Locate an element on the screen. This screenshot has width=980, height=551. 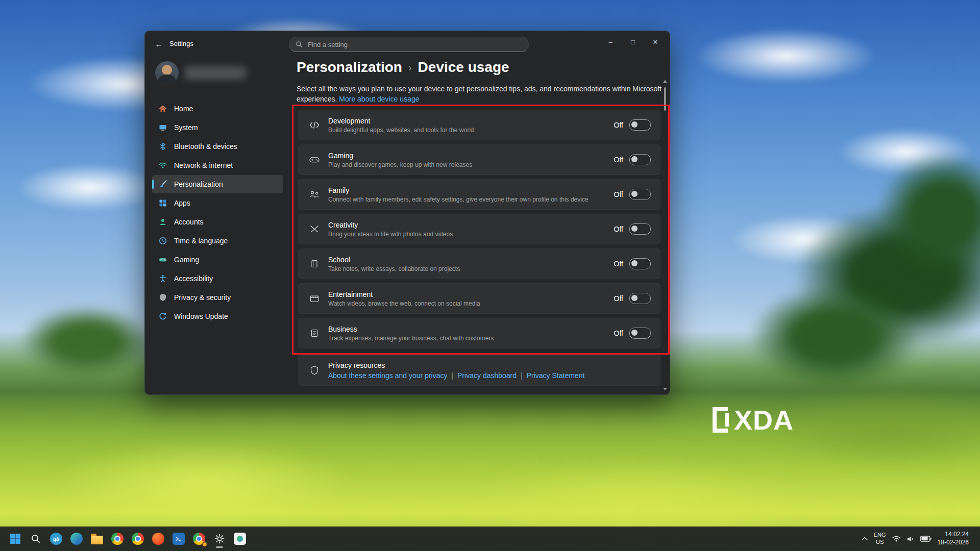
sidebar-item-network-internet: Network & internet is located at coordinates (217, 165).